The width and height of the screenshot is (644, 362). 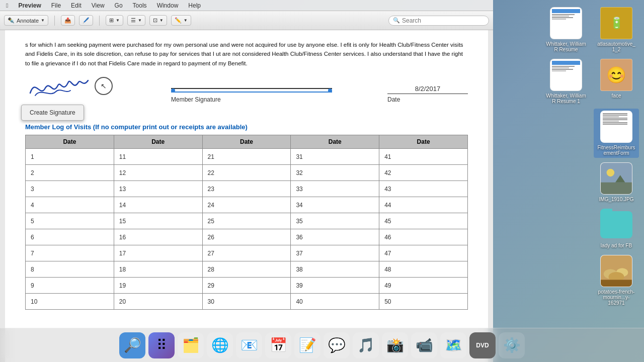 I want to click on cell-row1-col1: 1, so click(x=70, y=157).